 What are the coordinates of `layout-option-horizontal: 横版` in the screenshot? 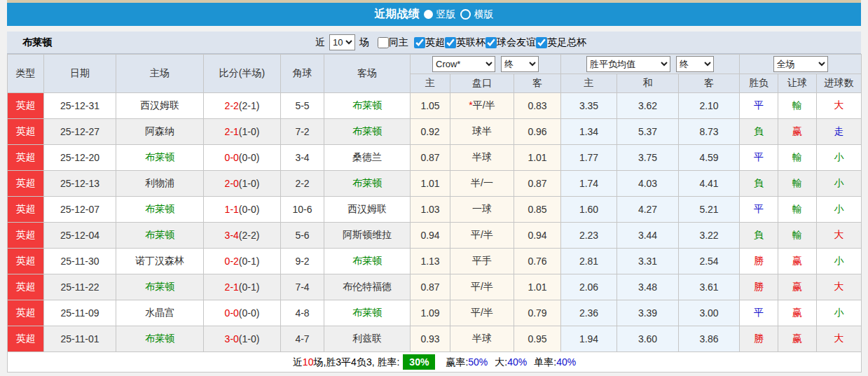 It's located at (477, 15).